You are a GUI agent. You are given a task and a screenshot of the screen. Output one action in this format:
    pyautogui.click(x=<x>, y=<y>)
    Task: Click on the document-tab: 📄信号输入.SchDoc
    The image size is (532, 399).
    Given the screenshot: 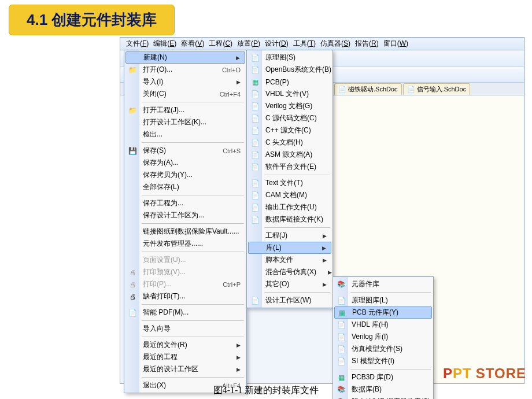 What is the action you would take?
    pyautogui.click(x=437, y=89)
    